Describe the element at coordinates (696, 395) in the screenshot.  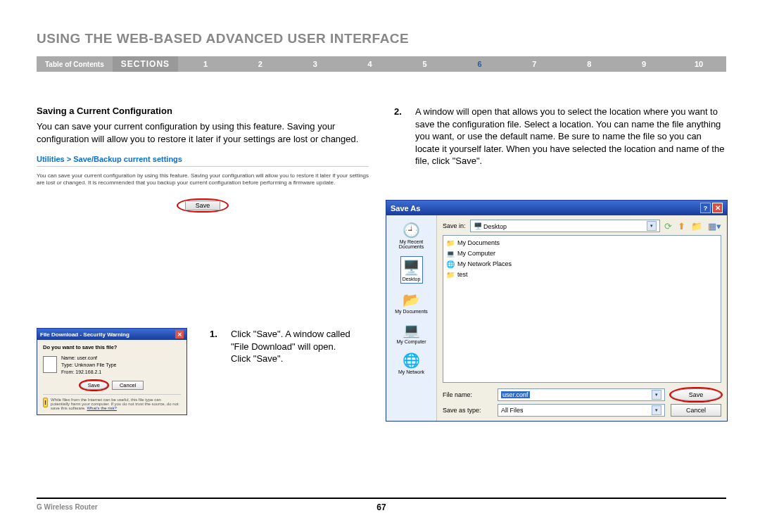
I see `sa-save-button: Save` at that location.